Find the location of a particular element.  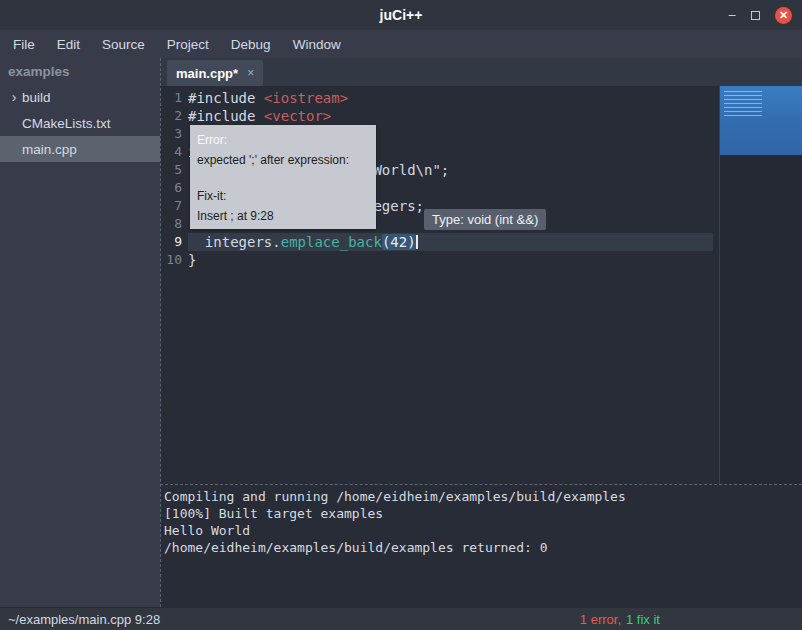

status-fixit-count: 1 fix it is located at coordinates (643, 620).